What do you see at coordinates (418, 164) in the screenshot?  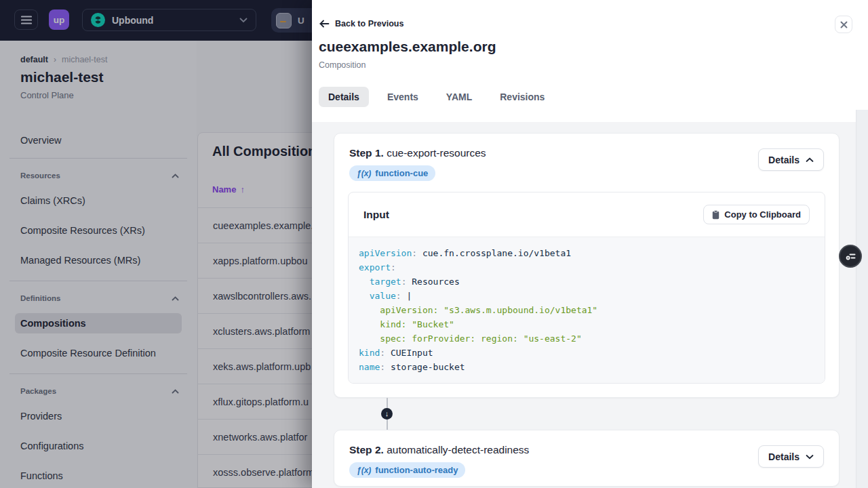 I see `step-1-info: Step 1. cue-export-resources ƒ(x) functi…` at bounding box center [418, 164].